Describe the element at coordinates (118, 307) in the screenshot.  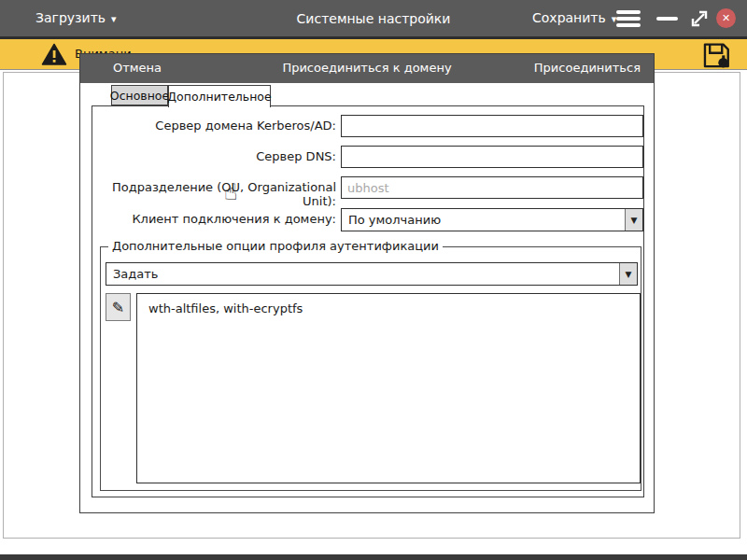
I see `edit-options-button: ✎` at that location.